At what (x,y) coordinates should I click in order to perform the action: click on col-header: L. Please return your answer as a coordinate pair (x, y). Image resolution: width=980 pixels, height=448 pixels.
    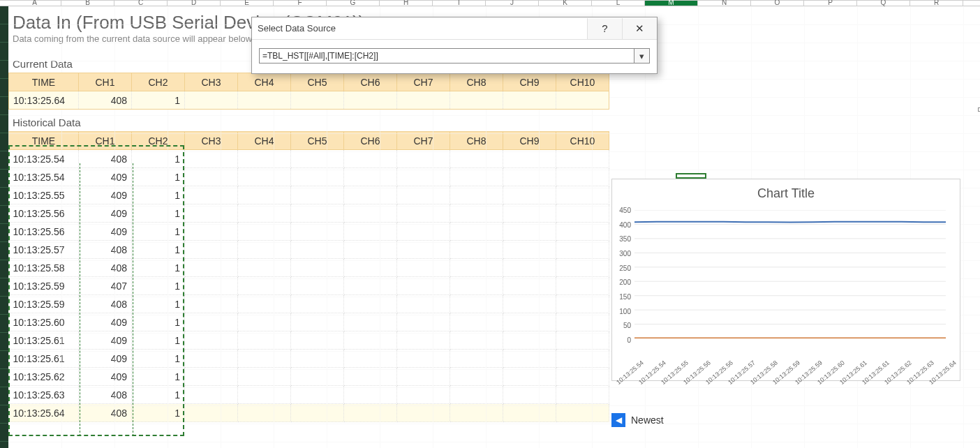
    Looking at the image, I should click on (618, 3).